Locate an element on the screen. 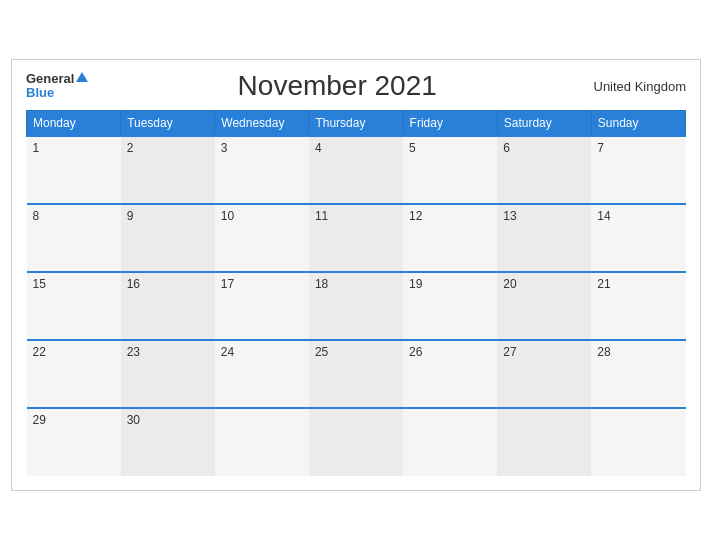  calendar-day-cell: 3 is located at coordinates (262, 170).